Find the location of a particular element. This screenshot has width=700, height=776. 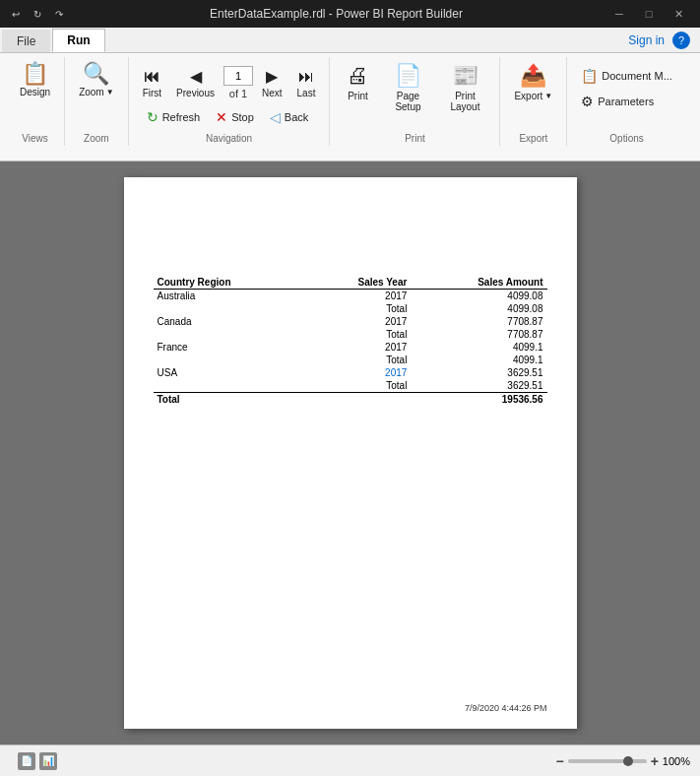

status-icon-1: 📄 is located at coordinates (27, 761).